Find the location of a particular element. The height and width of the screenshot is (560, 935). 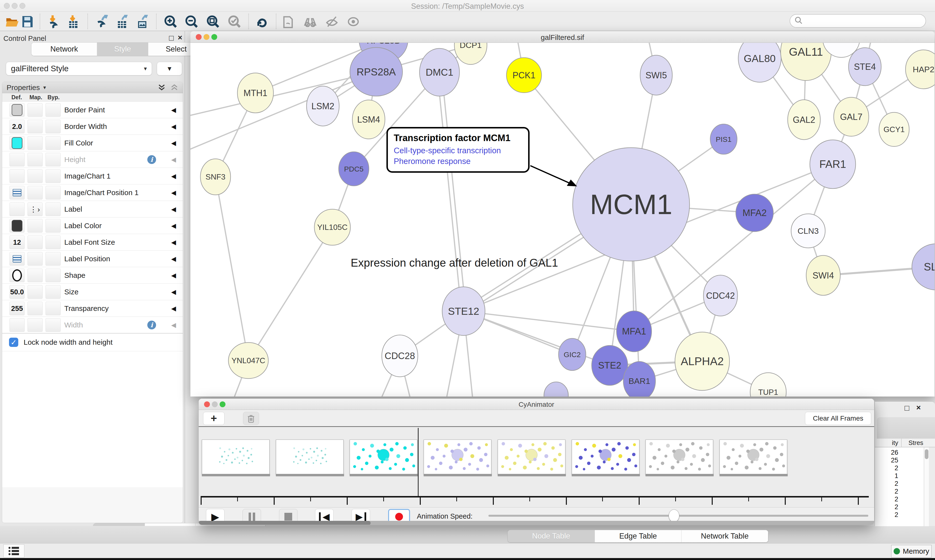

tab-style: Style is located at coordinates (123, 49).